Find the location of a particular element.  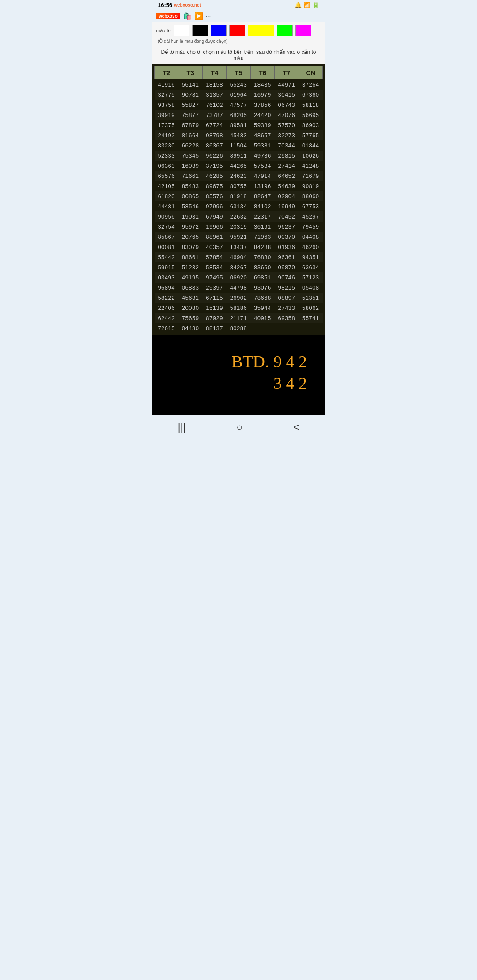

table-cell: 04430 is located at coordinates (190, 328).